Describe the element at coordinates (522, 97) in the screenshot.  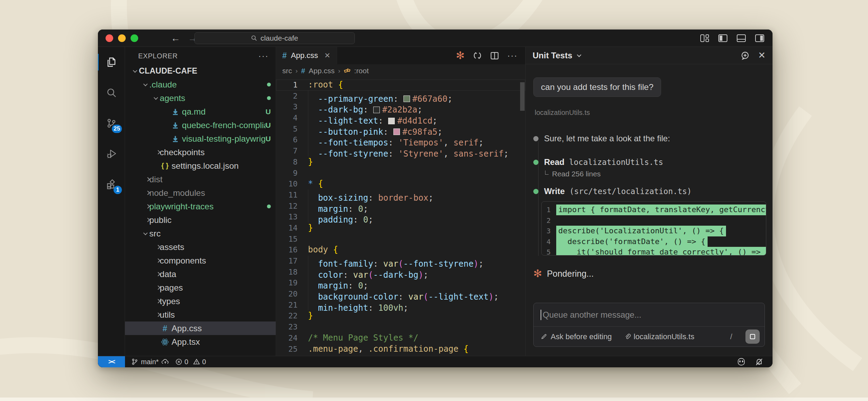
I see `editor-scrollbar` at that location.